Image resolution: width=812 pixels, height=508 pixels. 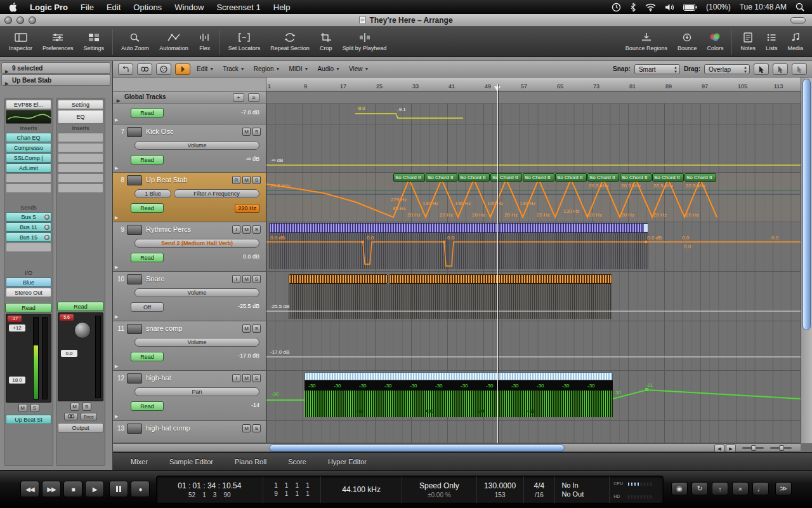 I want to click on v-zoom-knob, so click(x=782, y=448).